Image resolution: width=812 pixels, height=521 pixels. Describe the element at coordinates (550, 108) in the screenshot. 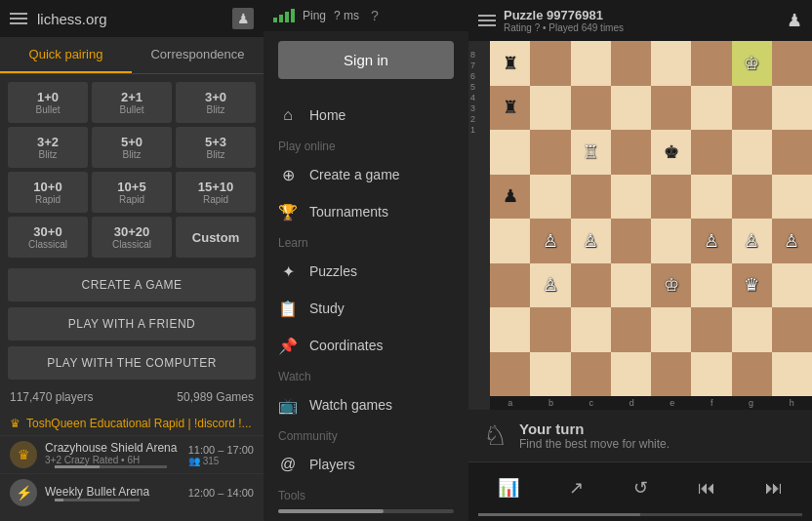

I see `square-b7` at that location.